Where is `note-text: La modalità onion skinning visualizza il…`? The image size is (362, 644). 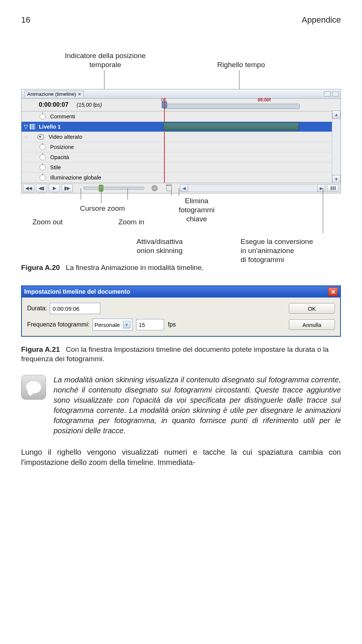 note-text: La modalità onion skinning visualizza il… is located at coordinates (197, 405).